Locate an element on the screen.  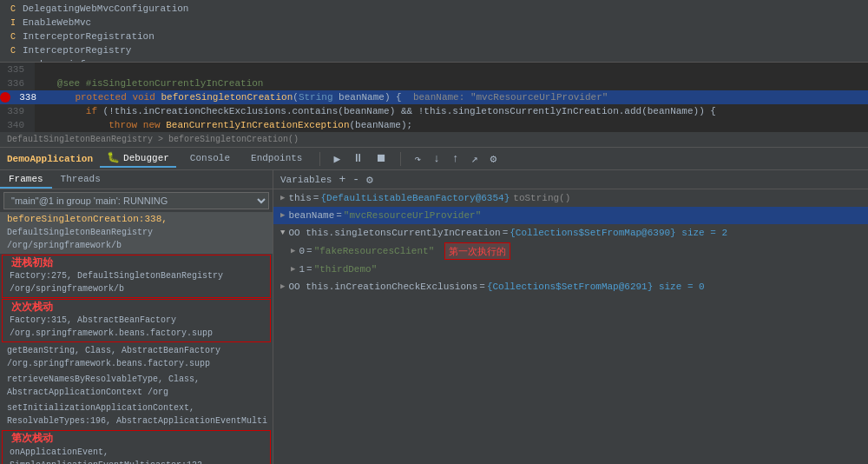
var-name: this is located at coordinates (299, 198).